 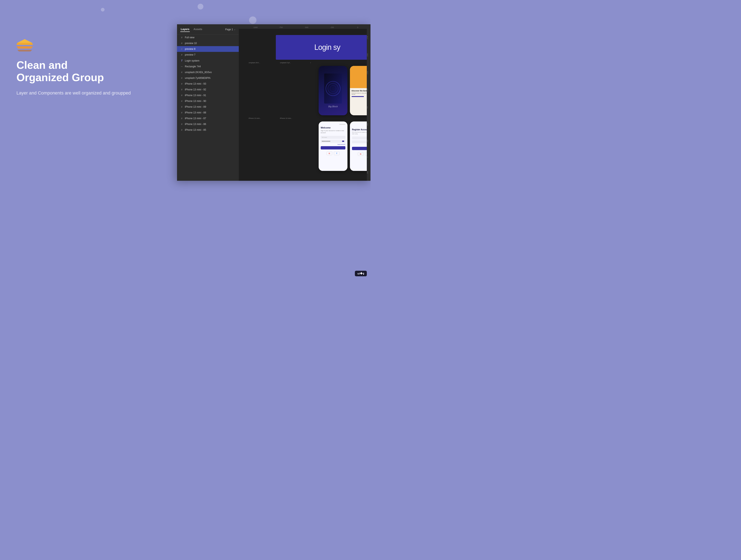 I want to click on layer-name: iPhone 13 mini - 85, so click(x=196, y=130).